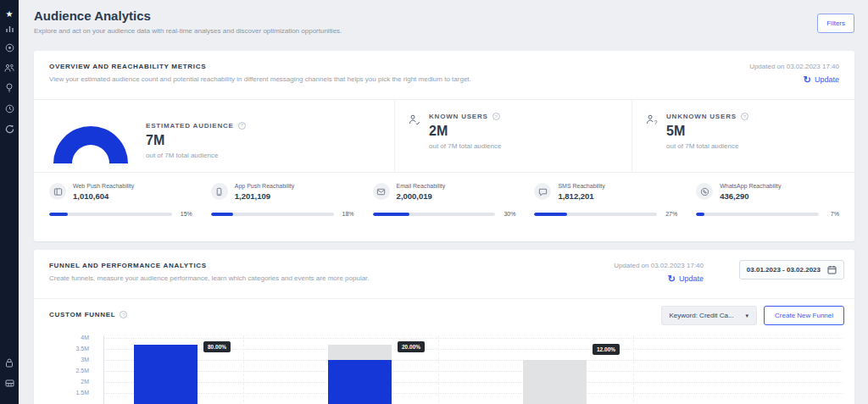 Image resolution: width=868 pixels, height=404 pixels. I want to click on y-tick: 1.5M, so click(82, 393).